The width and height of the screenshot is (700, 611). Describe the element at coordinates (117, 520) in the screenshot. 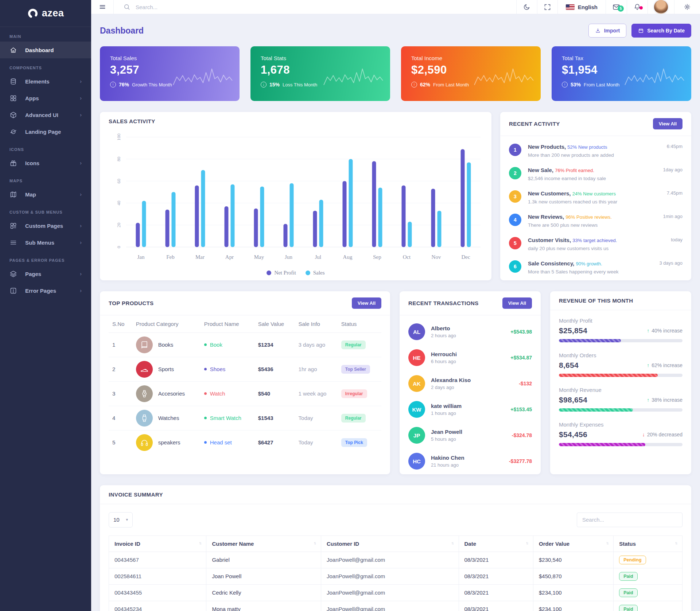

I see `page-size-value: 10` at that location.